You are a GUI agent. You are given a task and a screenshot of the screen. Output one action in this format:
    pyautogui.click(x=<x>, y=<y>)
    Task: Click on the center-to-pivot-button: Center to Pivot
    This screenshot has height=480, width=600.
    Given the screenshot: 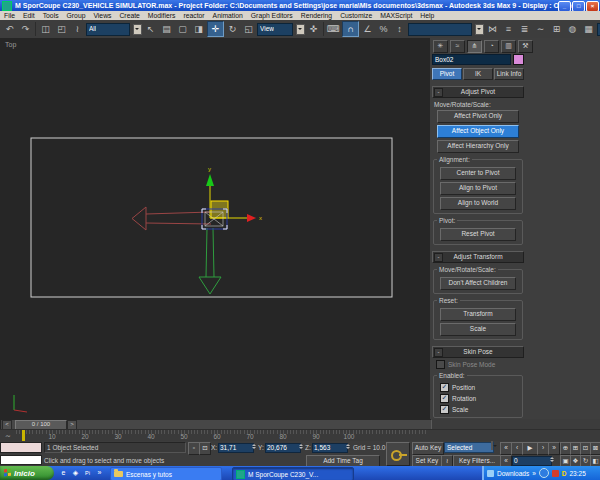 What is the action you would take?
    pyautogui.click(x=478, y=174)
    